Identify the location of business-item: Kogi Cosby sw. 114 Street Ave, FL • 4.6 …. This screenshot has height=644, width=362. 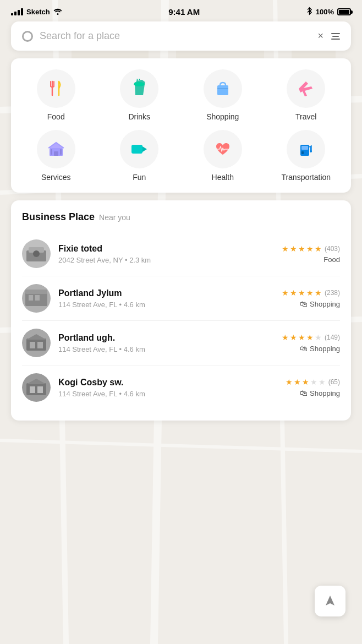
(181, 388).